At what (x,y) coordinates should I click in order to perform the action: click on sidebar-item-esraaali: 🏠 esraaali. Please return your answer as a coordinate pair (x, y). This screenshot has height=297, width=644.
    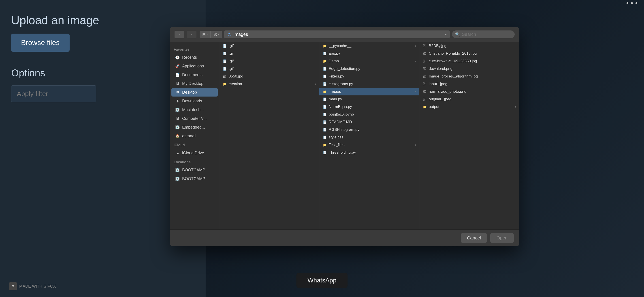
    Looking at the image, I should click on (194, 136).